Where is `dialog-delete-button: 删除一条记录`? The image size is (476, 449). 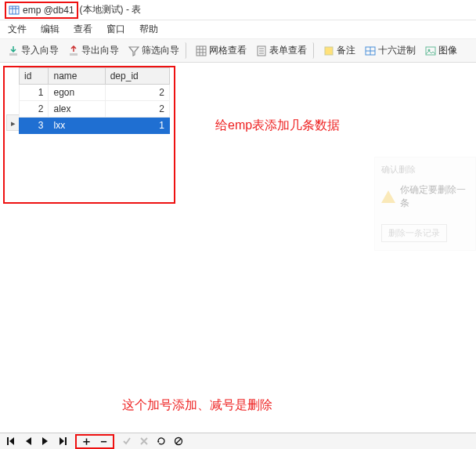 dialog-delete-button: 删除一条记录 is located at coordinates (414, 234).